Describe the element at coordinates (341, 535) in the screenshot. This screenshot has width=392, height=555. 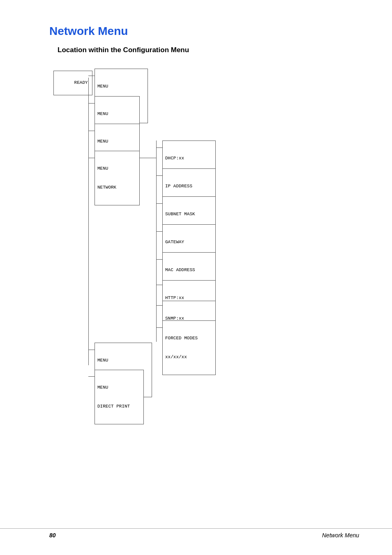
I see `footer-title: Network Menu` at that location.